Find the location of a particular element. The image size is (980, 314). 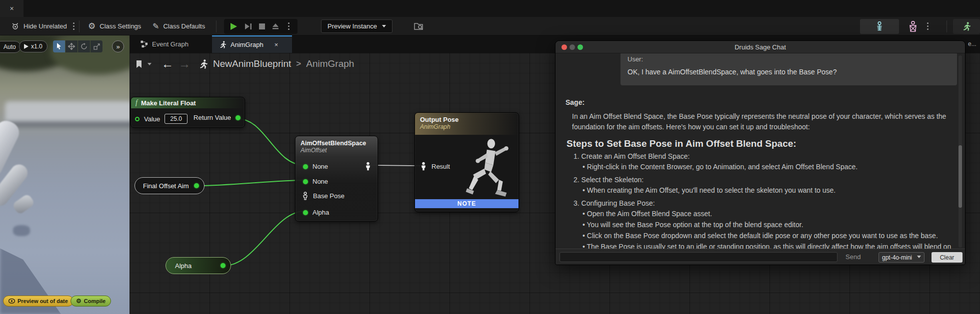

playback-speed-button: x1.0 is located at coordinates (33, 46).